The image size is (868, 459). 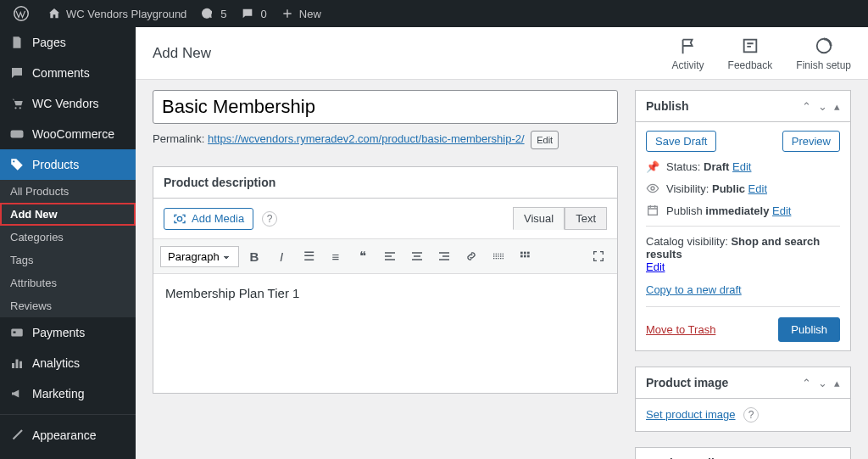 I want to click on publish-button: Publish, so click(x=809, y=329).